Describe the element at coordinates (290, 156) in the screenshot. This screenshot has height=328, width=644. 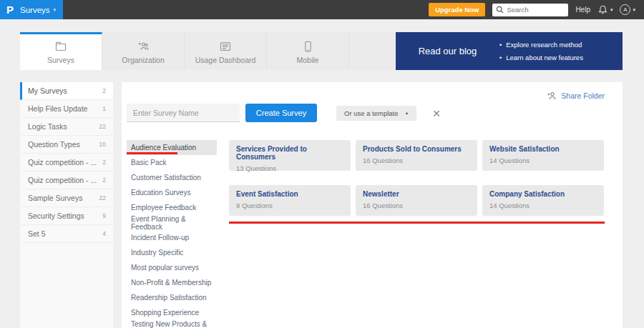
I see `template-card: Services Provided to Consumers 13 Questi…` at that location.